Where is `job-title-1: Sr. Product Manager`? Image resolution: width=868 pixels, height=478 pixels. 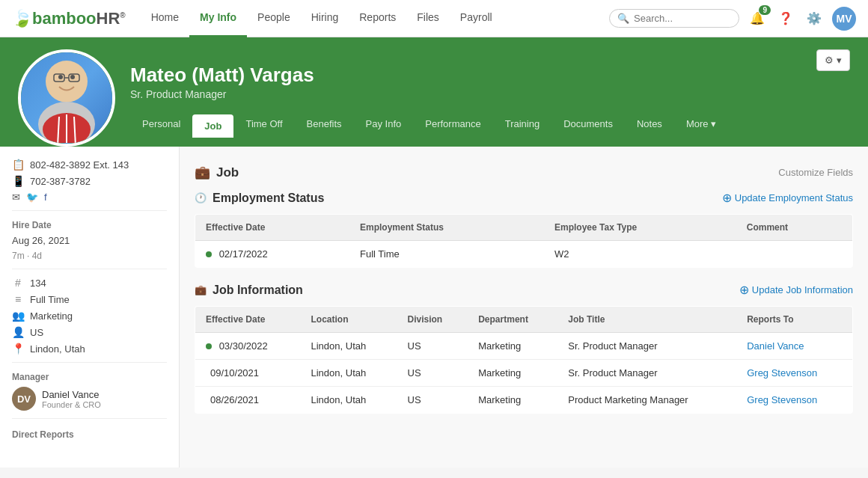 job-title-1: Sr. Product Manager is located at coordinates (647, 346).